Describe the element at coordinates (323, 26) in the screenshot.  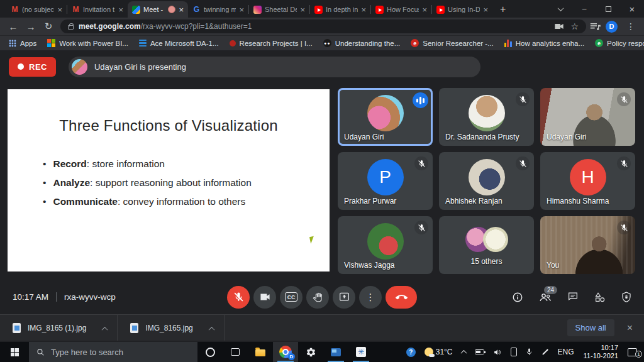
I see `address-bar: meet.google.com/rxa-wyvv-wcp?pli=1&authu…` at that location.